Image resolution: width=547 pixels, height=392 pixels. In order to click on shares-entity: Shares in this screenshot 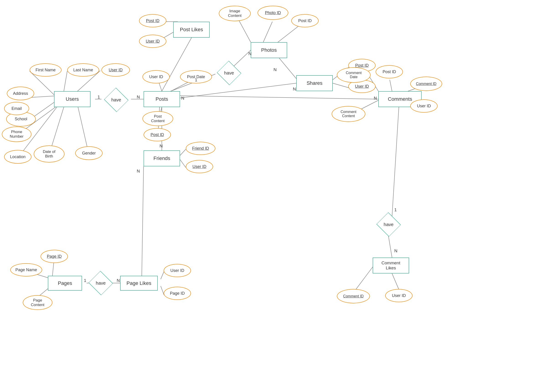, I will do `click(315, 83)`.